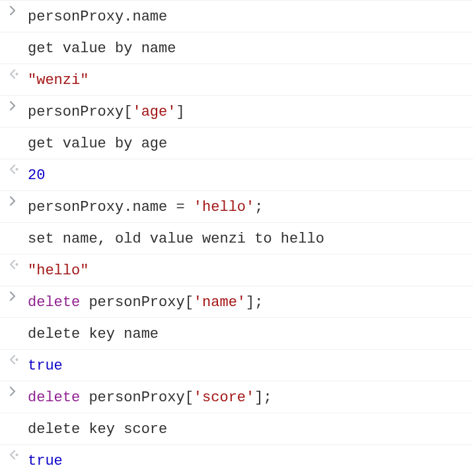 The width and height of the screenshot is (473, 476). Describe the element at coordinates (236, 143) in the screenshot. I see `console-row-log: get value by age` at that location.